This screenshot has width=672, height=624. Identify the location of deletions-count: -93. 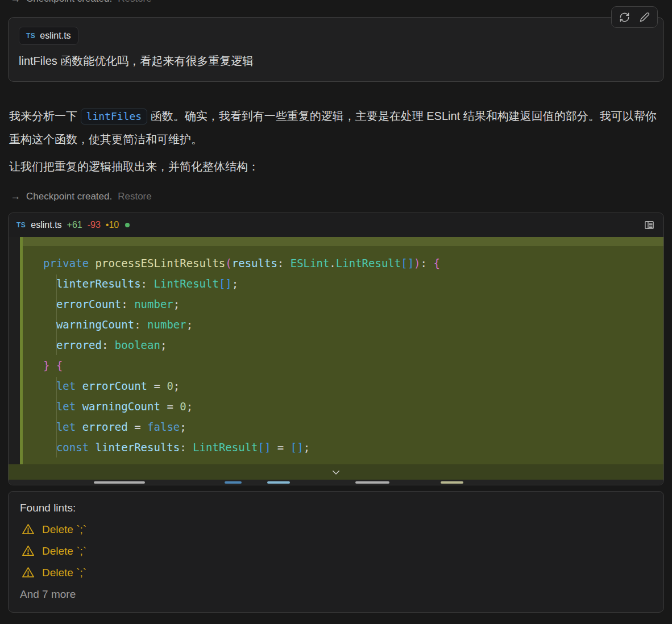
(94, 225).